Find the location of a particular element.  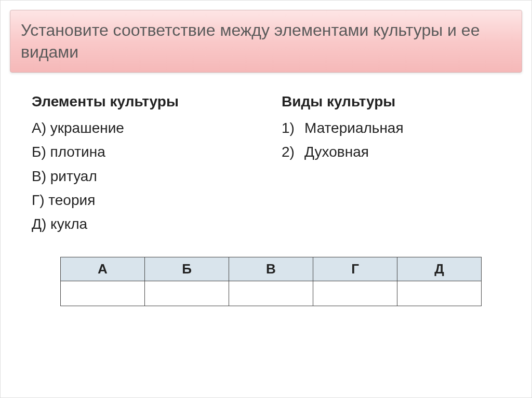

table-header-row: А Б В Г Д is located at coordinates (271, 269).